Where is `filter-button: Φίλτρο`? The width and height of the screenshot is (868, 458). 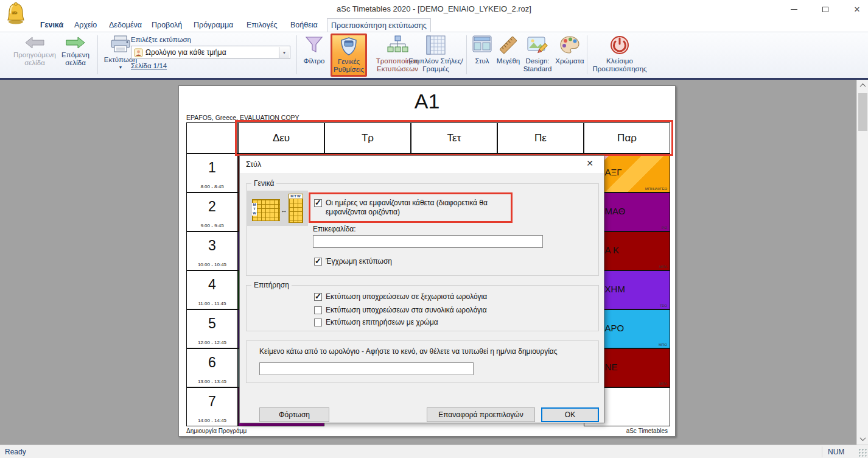
filter-button: Φίλτρο is located at coordinates (314, 50).